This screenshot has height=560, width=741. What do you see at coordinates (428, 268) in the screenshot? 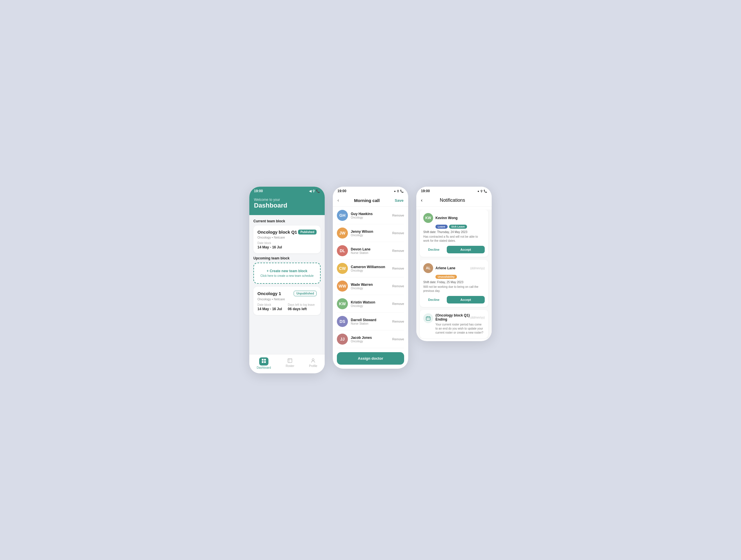
I see `avatar-arlene: AL` at bounding box center [428, 268].